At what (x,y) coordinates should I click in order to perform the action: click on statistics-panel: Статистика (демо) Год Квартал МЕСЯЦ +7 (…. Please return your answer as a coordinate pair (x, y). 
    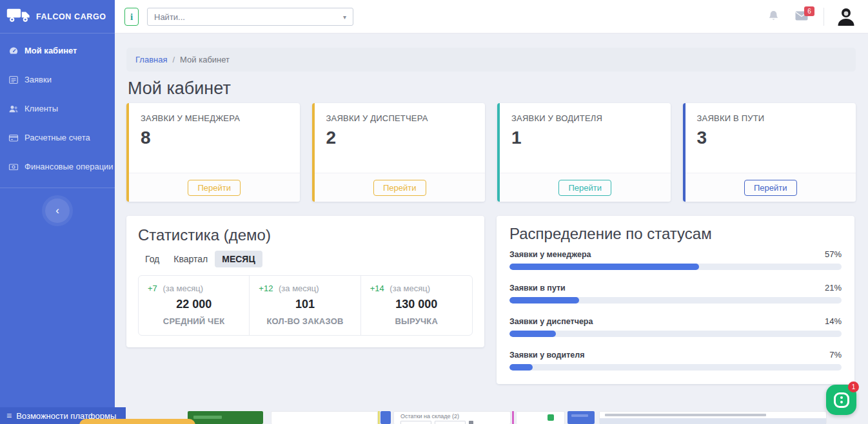
    Looking at the image, I should click on (306, 282).